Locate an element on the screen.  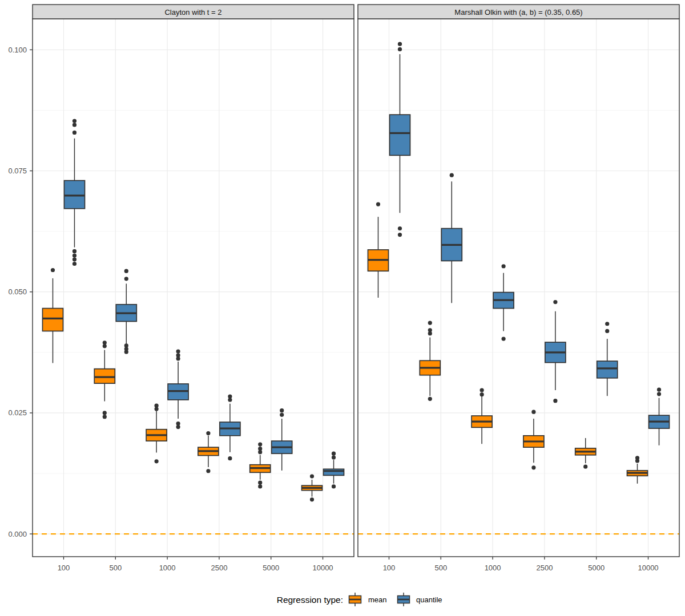
y-tick-label: 0.075 is located at coordinates (17, 171).